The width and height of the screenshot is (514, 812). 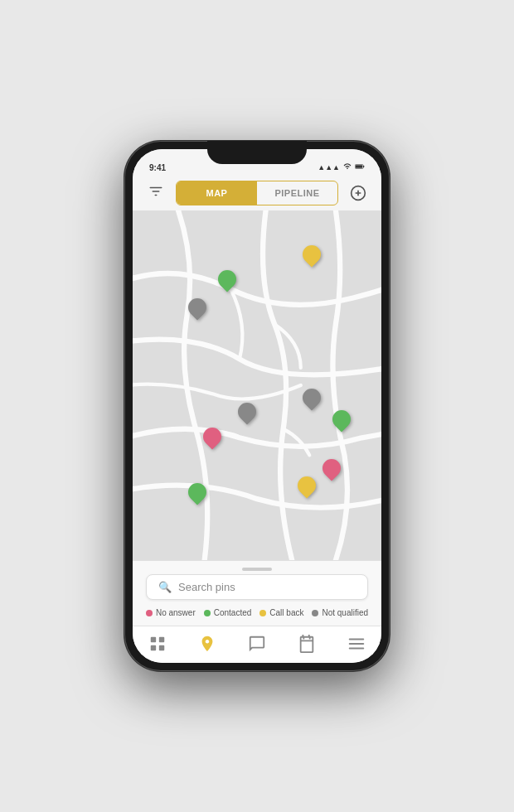 What do you see at coordinates (207, 613) in the screenshot?
I see `legend-dot-green` at bounding box center [207, 613].